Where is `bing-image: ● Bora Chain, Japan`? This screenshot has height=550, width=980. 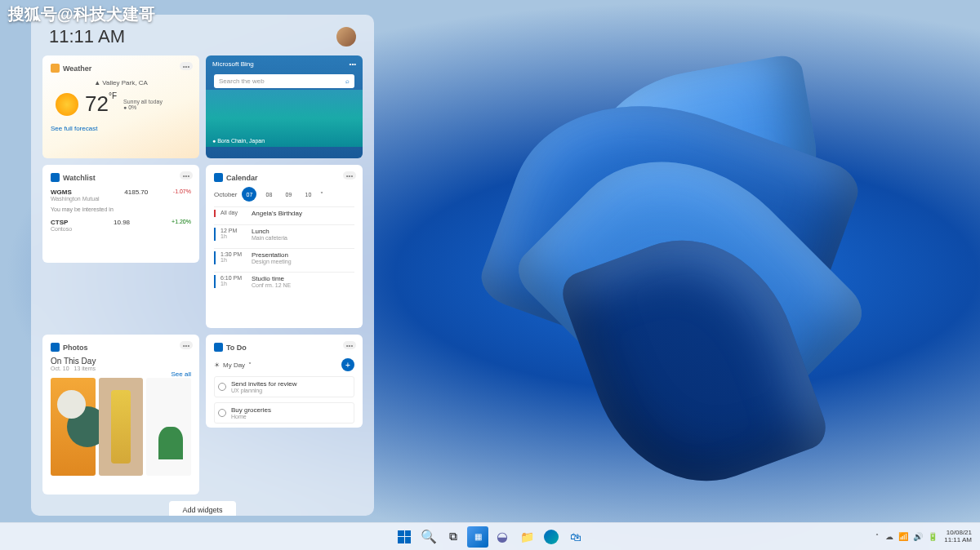
bing-image: ● Bora Chain, Japan is located at coordinates (284, 118).